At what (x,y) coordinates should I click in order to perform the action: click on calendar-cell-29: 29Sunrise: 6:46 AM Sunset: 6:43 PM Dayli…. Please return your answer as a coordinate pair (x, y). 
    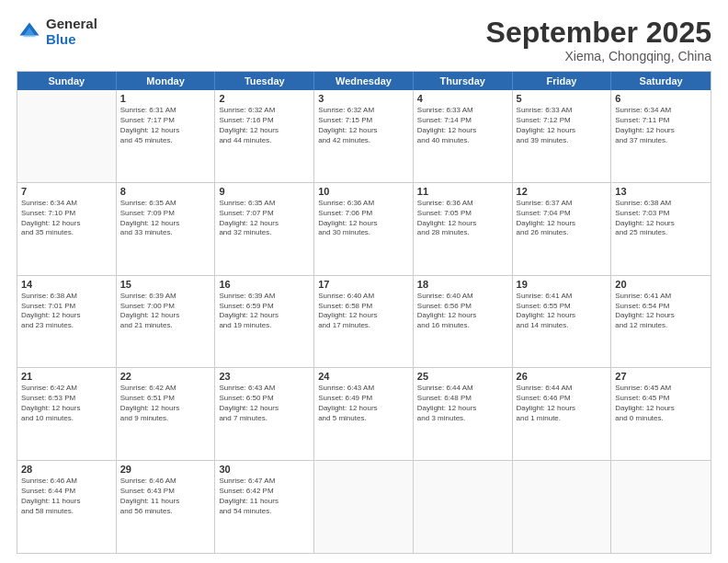
    Looking at the image, I should click on (166, 507).